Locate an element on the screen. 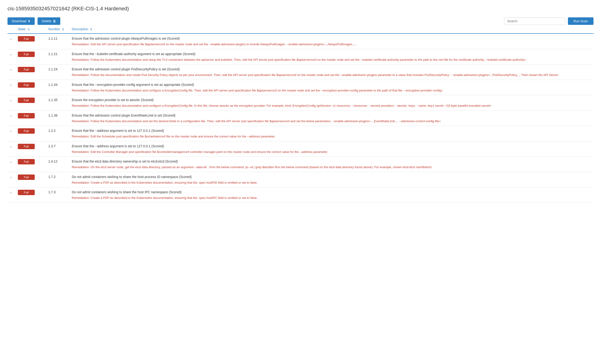  description-main: Ensure the encryption provider is set to… is located at coordinates (332, 100).